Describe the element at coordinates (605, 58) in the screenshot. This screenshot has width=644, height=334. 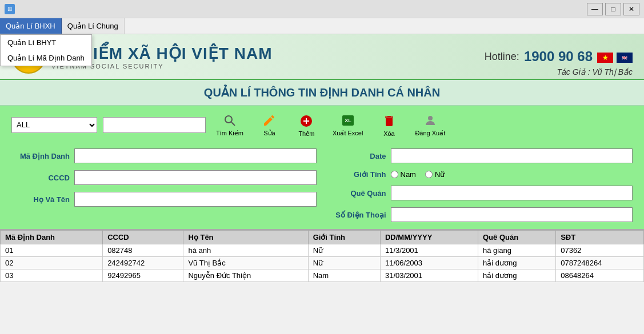
I see `flag-vietnam` at that location.